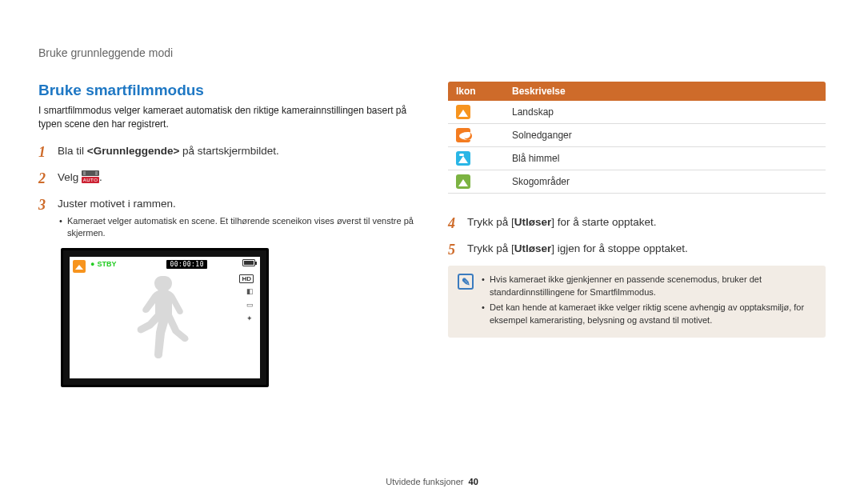  I want to click on scene-table: Ikon Beskrivelse LandskapSolnedgangerBlå…, so click(637, 138).